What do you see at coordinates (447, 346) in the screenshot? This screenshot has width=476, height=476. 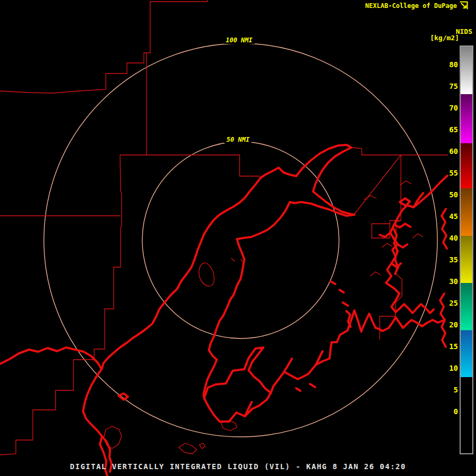 I see `colorbar-tick-label: 15` at bounding box center [447, 346].